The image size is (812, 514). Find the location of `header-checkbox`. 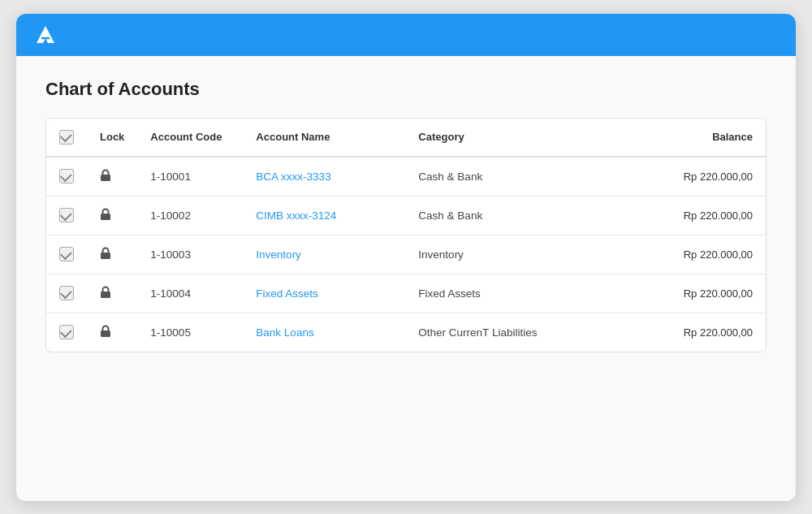

header-checkbox is located at coordinates (67, 137).